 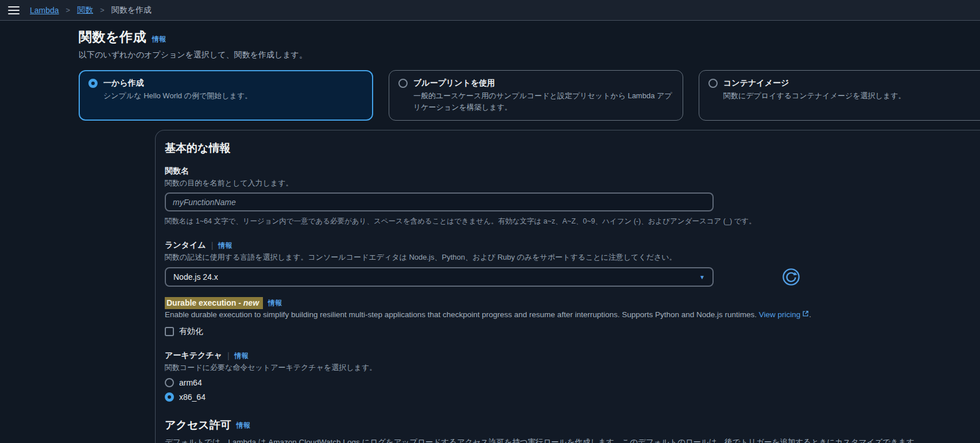 I want to click on view-pricing-link: View pricing, so click(x=784, y=315).